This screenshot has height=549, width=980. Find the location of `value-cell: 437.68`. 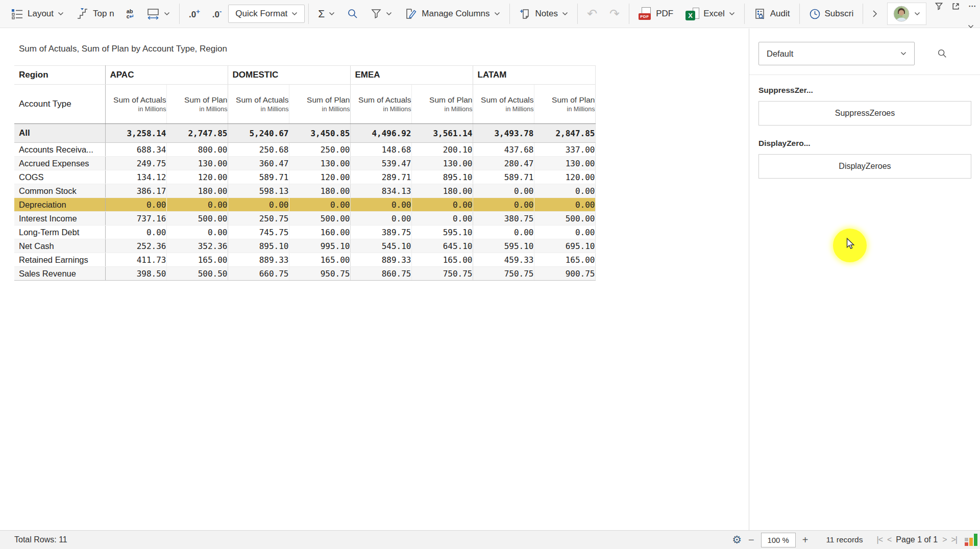

value-cell: 437.68 is located at coordinates (503, 150).